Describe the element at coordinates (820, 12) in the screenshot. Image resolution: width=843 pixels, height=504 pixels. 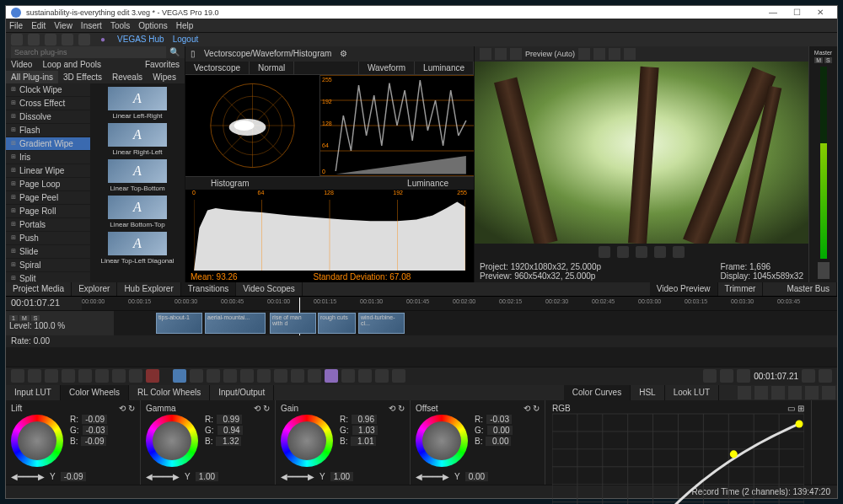
I see `close-button: ✕` at that location.